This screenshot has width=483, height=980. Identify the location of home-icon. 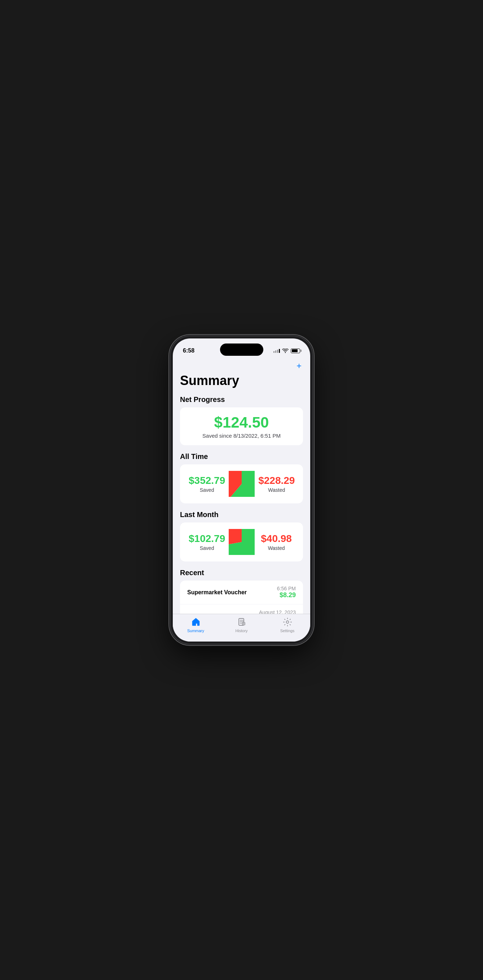
(196, 622).